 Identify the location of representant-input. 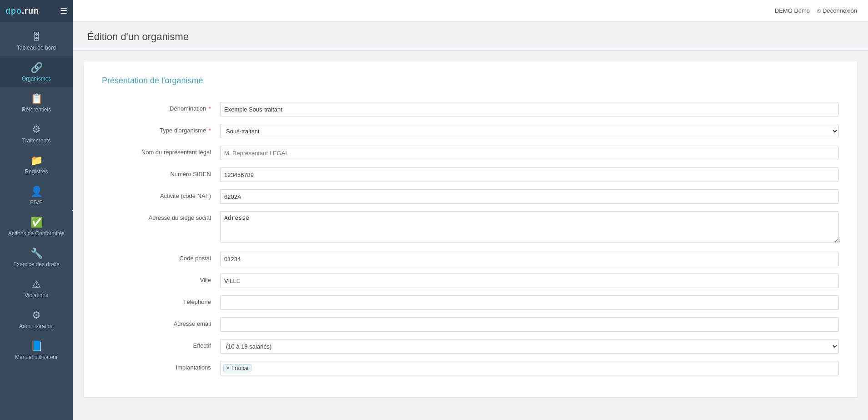
(529, 153).